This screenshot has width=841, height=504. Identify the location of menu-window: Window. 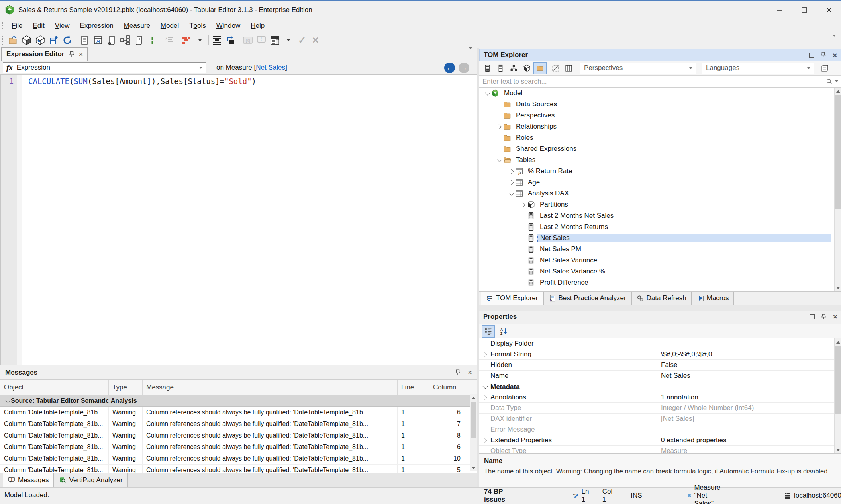
(228, 26).